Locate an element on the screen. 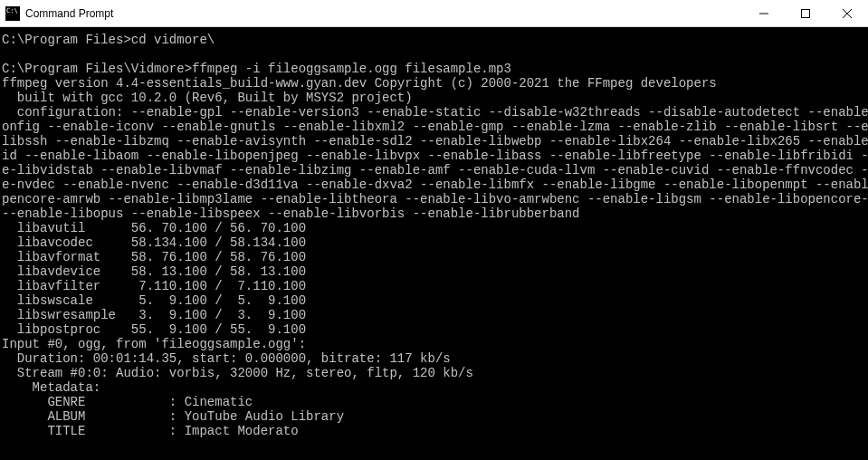 The width and height of the screenshot is (868, 460). terminal-line: C:\Program Files\Vidmore>ffmpeg -i fileo… is located at coordinates (434, 69).